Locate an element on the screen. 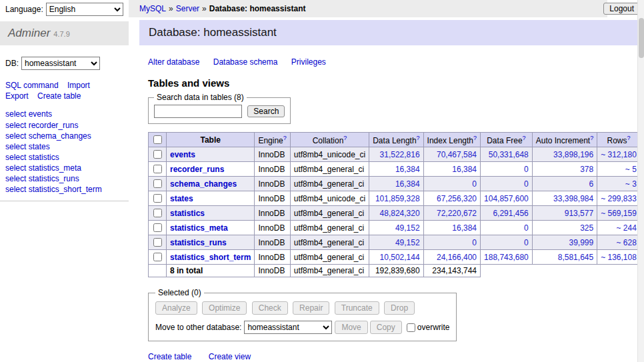 This screenshot has height=362, width=644. sidebar-sql-command-link: SQL command is located at coordinates (32, 85).